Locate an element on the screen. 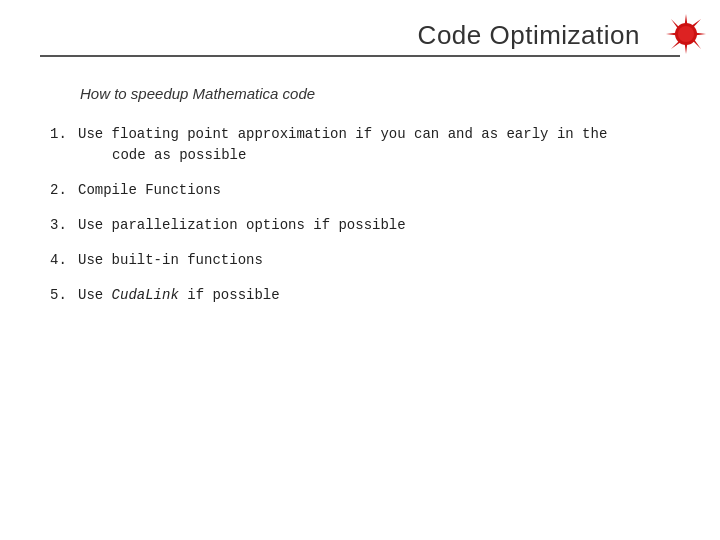  item-number: 1. is located at coordinates (64, 134).